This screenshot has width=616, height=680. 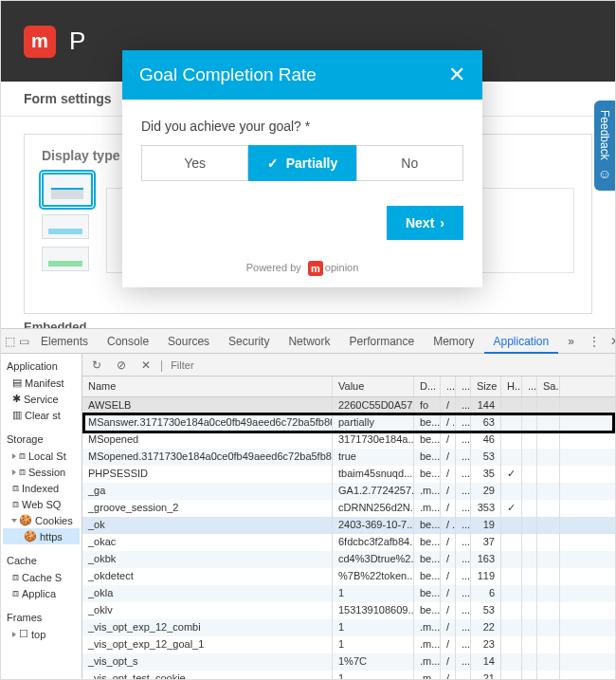 I want to click on next-button: Next›, so click(x=425, y=223).